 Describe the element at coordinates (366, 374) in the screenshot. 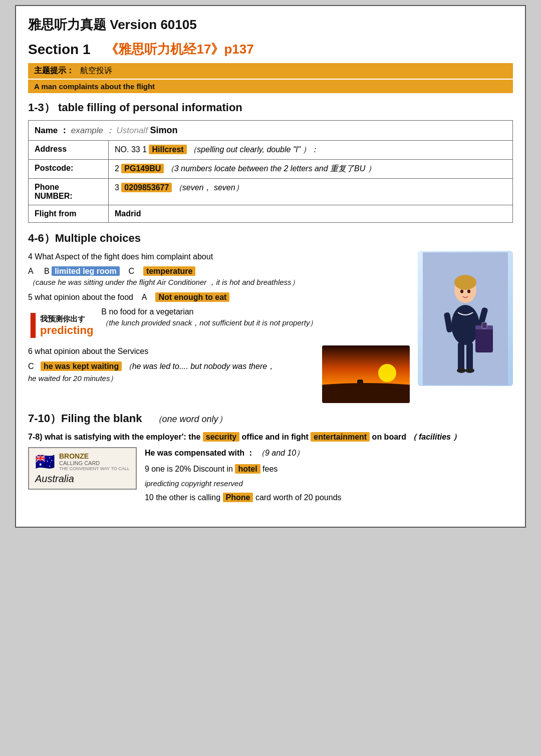

I see `sunset-image-container` at that location.